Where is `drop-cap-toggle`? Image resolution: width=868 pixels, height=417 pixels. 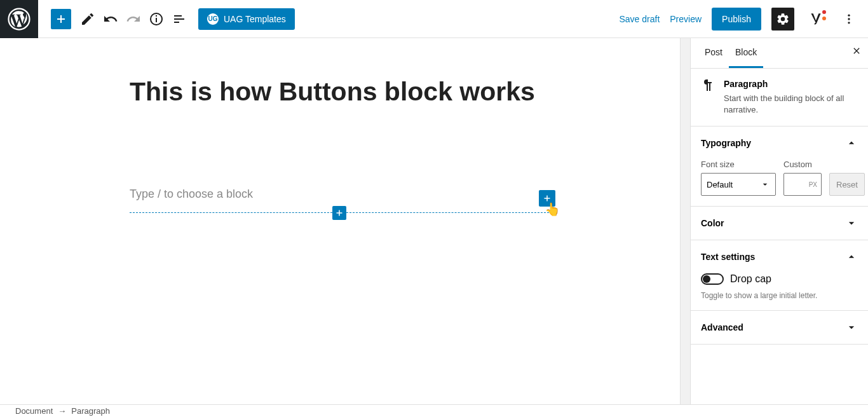 drop-cap-toggle is located at coordinates (712, 279).